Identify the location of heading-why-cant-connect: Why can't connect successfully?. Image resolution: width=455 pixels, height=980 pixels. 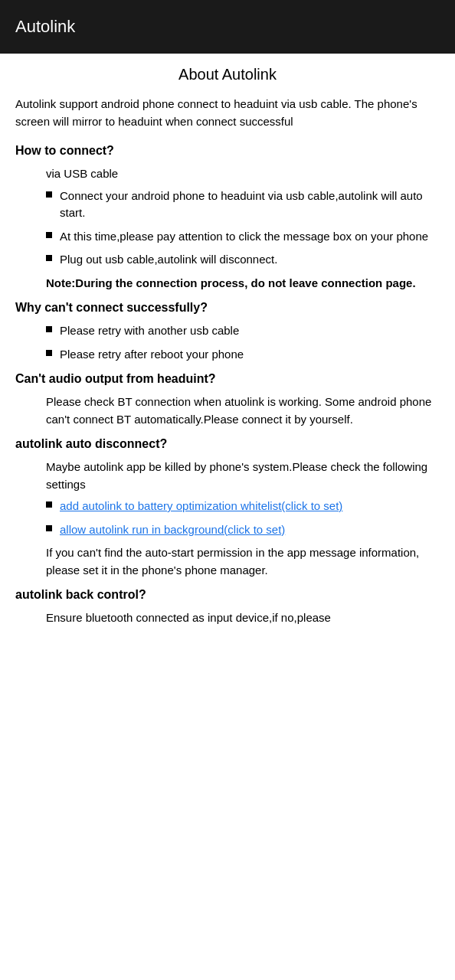
(228, 308).